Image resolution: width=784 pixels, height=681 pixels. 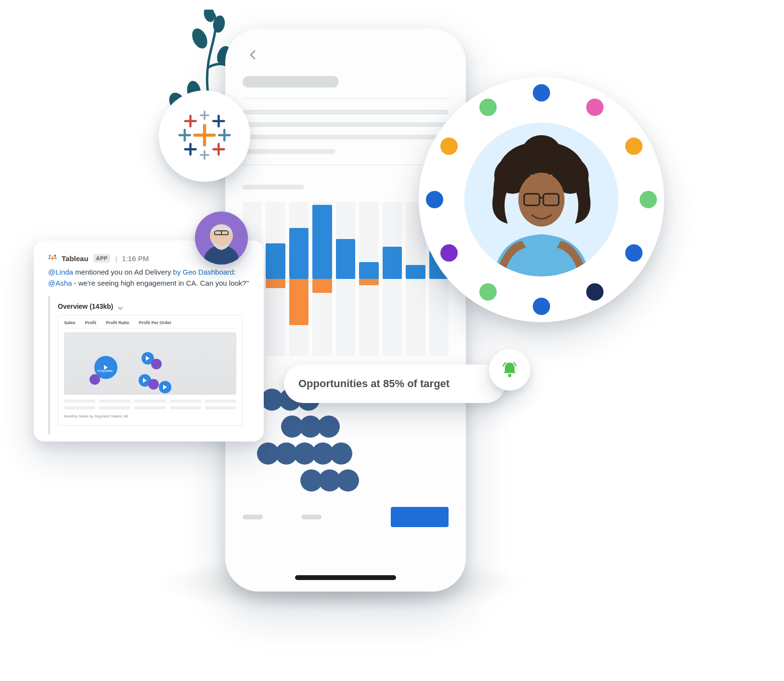 What do you see at coordinates (75, 259) in the screenshot?
I see `app-name: Tableau` at bounding box center [75, 259].